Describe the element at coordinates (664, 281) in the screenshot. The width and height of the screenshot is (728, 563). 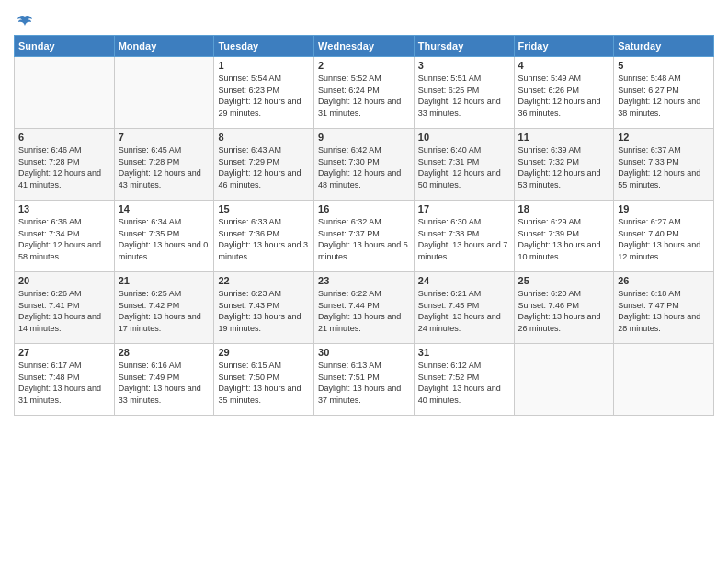
I see `day-number: 26` at that location.